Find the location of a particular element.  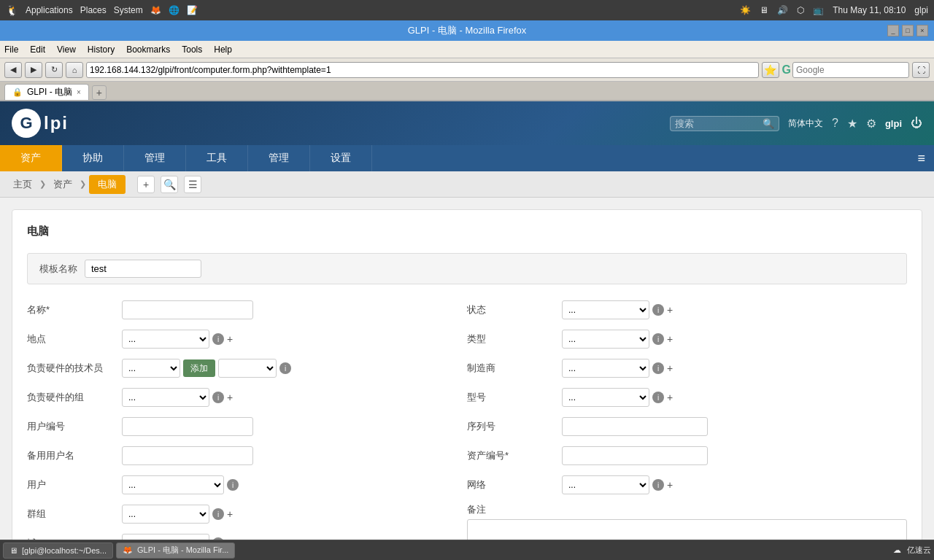

add-computer-button: + is located at coordinates (146, 184).